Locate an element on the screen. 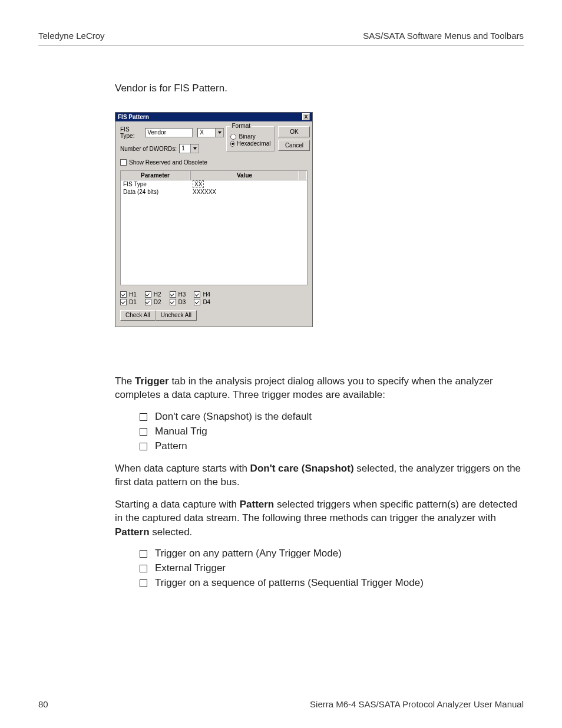 Image resolution: width=562 pixels, height=728 pixels. cell-param: FIS Type is located at coordinates (156, 184).